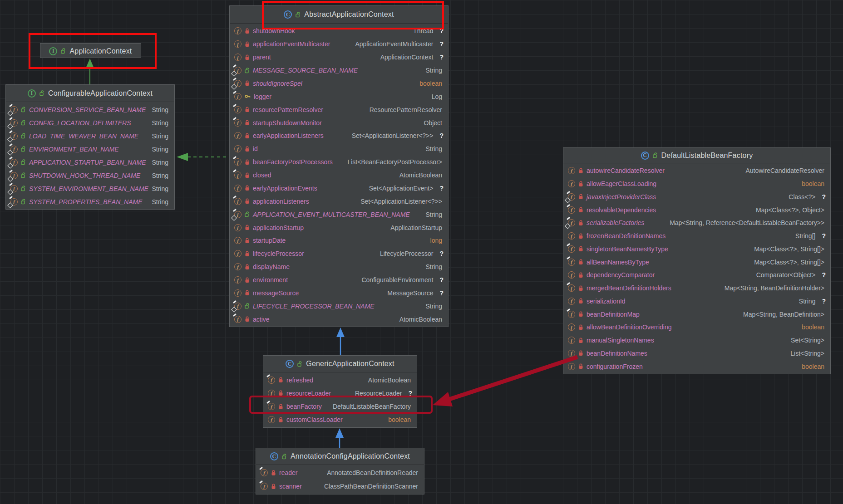 The height and width of the screenshot is (504, 843). I want to click on class-node-default-listable-bean-factory: CDefaultListableBeanFactoryfautowireCand…, so click(697, 261).